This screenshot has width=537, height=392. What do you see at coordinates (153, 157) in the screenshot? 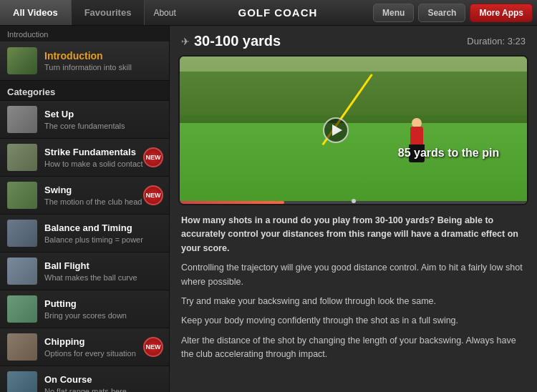
I see `new-badge-strike: NEW` at bounding box center [153, 157].